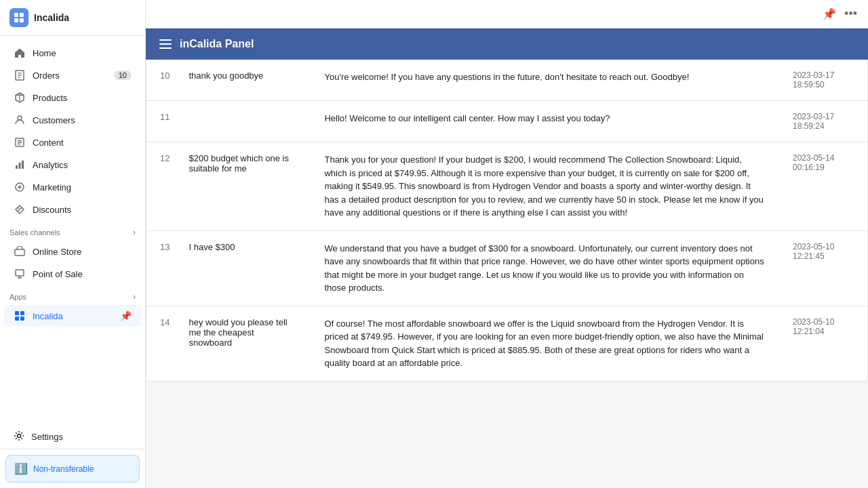  I want to click on online-store-icon, so click(20, 251).